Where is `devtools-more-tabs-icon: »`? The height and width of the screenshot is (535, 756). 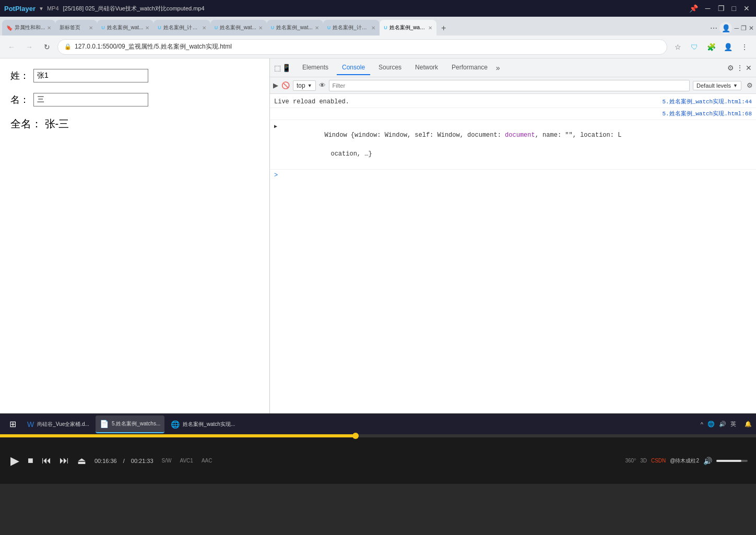 devtools-more-tabs-icon: » is located at coordinates (498, 68).